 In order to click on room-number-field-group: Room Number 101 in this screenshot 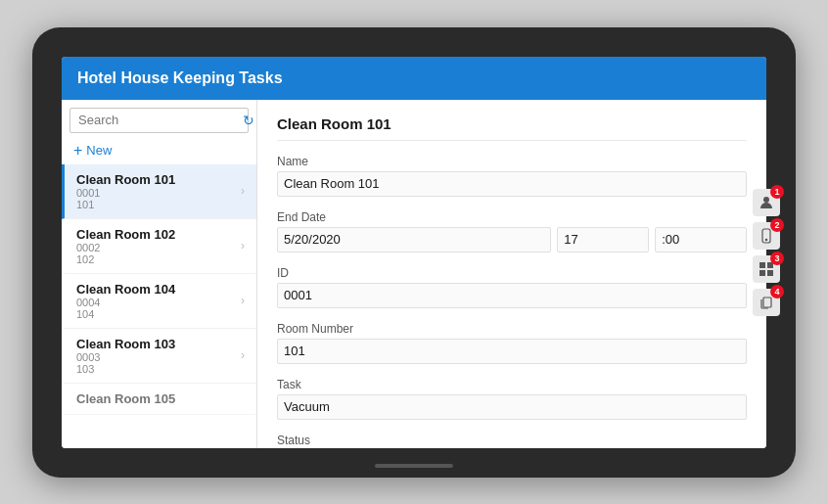, I will do `click(512, 343)`.